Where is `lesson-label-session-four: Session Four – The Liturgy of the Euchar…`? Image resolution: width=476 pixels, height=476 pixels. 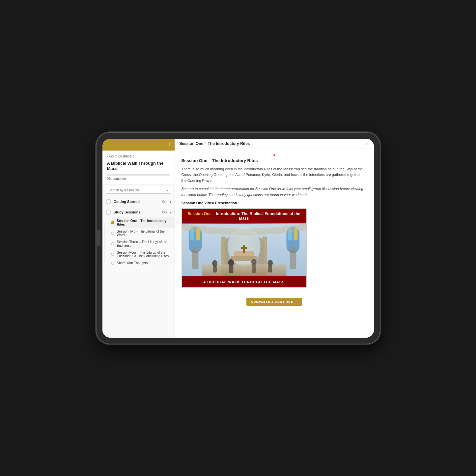 lesson-label-session-four: Session Four – The Liturgy of the Euchar… is located at coordinates (144, 254).